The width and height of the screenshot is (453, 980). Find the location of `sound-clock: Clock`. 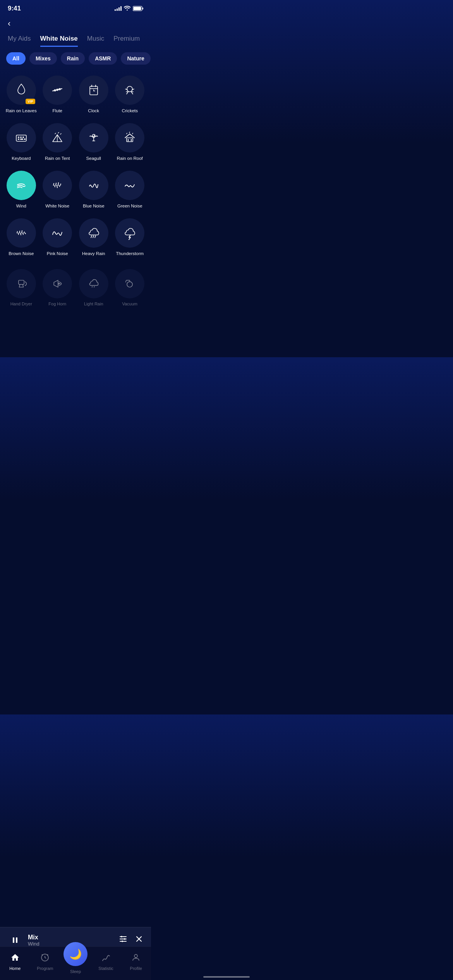

sound-clock: Clock is located at coordinates (94, 95).